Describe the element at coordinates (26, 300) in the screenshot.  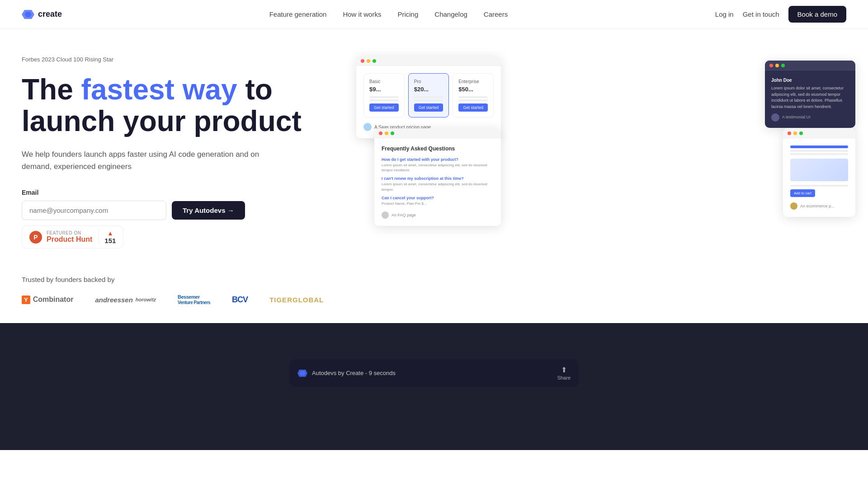
I see `yc-box: Y` at that location.